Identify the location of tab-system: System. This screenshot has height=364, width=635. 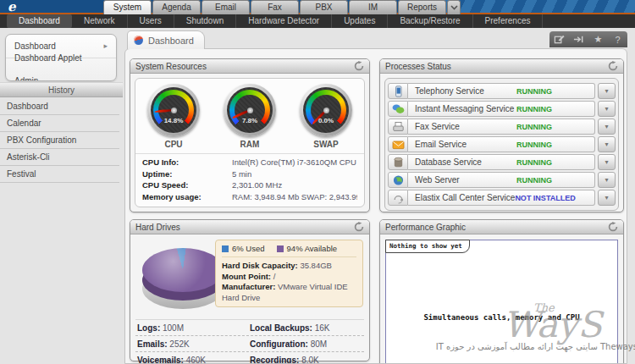
(127, 7).